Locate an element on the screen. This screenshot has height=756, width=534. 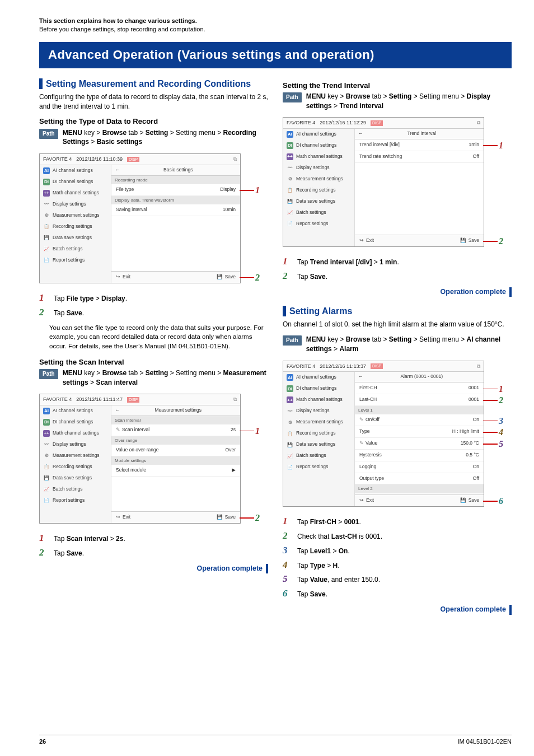
pencil-icon: ✎ is located at coordinates (362, 443).